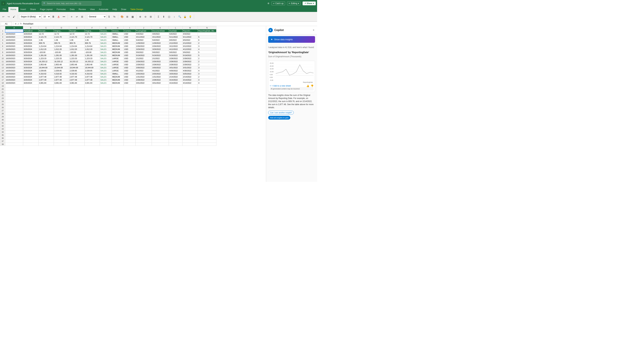 The height and width of the screenshot is (364, 634). What do you see at coordinates (164, 16) in the screenshot?
I see `fill-button: ⬇` at bounding box center [164, 16].